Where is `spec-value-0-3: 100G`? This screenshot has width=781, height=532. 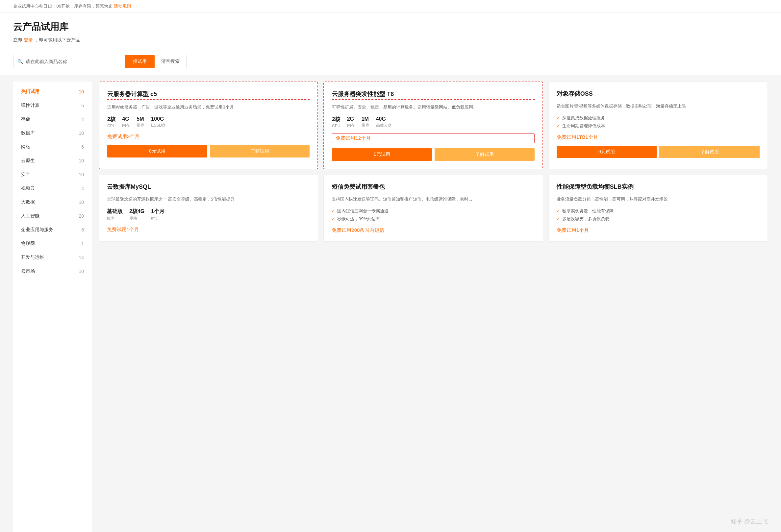 spec-value-0-3: 100G is located at coordinates (157, 119).